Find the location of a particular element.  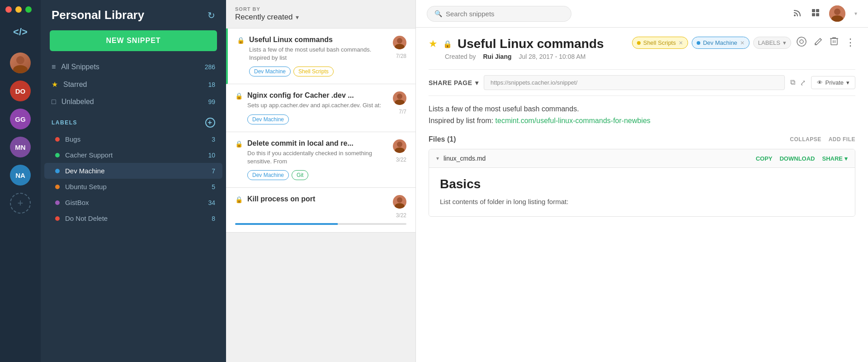

label-shell-scripts: Shell Scripts ✕ is located at coordinates (660, 43).